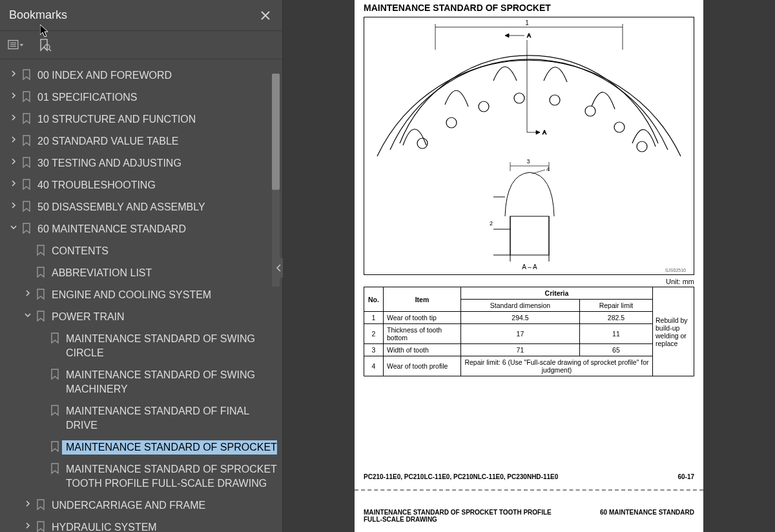 This screenshot has height=532, width=775. What do you see at coordinates (141, 476) in the screenshot?
I see `bookmark-item: MAINTENANCE STANDARD OF SPROCKET TOOTH P…` at bounding box center [141, 476].